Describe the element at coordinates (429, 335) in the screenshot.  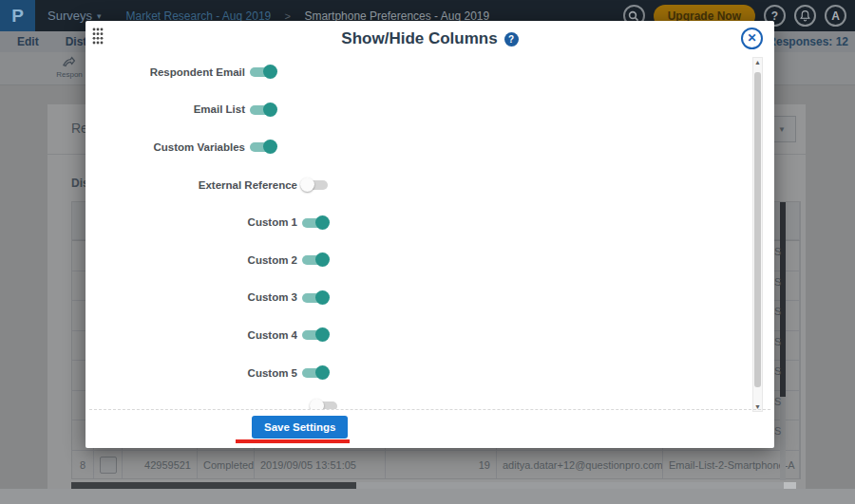
I see `toggle-row: Custom 4` at that location.